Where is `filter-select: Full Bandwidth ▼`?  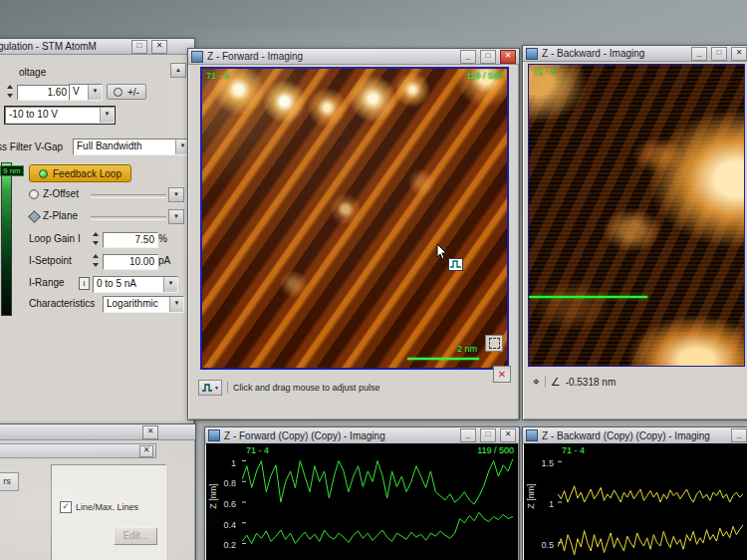 filter-select: Full Bandwidth ▼ is located at coordinates (131, 147).